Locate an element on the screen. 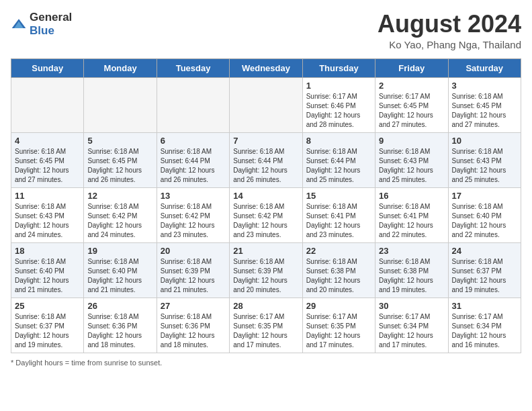 This screenshot has width=532, height=411. day-number: 7 is located at coordinates (266, 141).